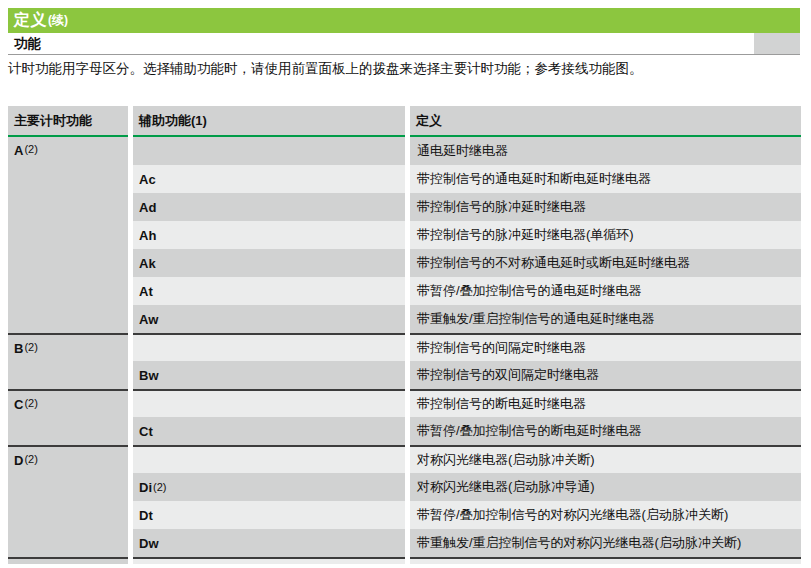 Image resolution: width=811 pixels, height=568 pixels. Describe the element at coordinates (404, 417) in the screenshot. I see `table-section-C: C(2)带控制信号的断电延时继电器Ct带暂停/叠加控制信号的断电延时继电器` at that location.